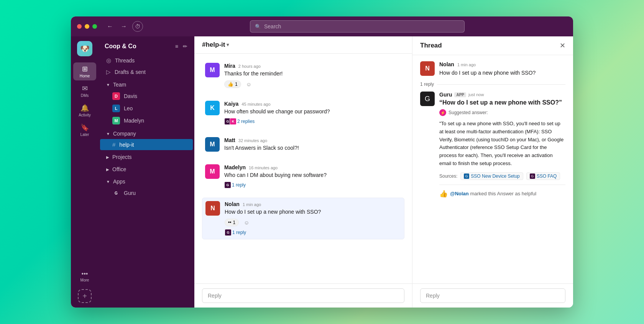  What do you see at coordinates (85, 277) in the screenshot?
I see `rail-item-more: ••• More` at bounding box center [85, 277].